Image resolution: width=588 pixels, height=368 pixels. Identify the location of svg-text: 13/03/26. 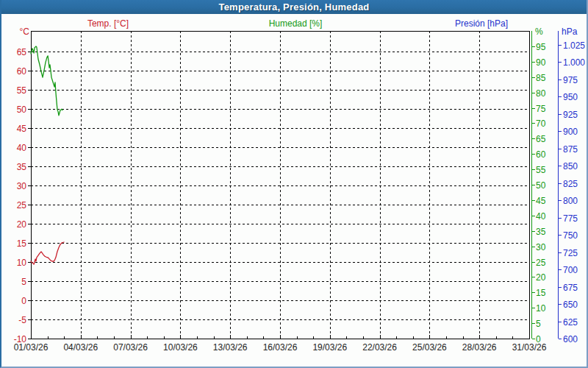
(231, 347).